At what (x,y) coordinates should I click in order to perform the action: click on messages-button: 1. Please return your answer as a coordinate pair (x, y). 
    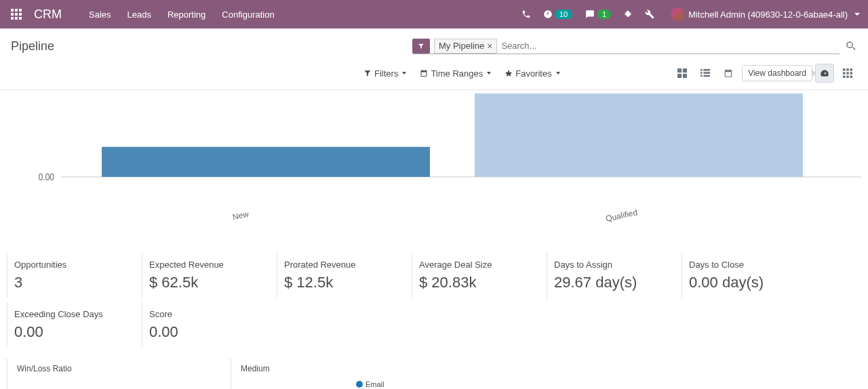
    Looking at the image, I should click on (598, 14).